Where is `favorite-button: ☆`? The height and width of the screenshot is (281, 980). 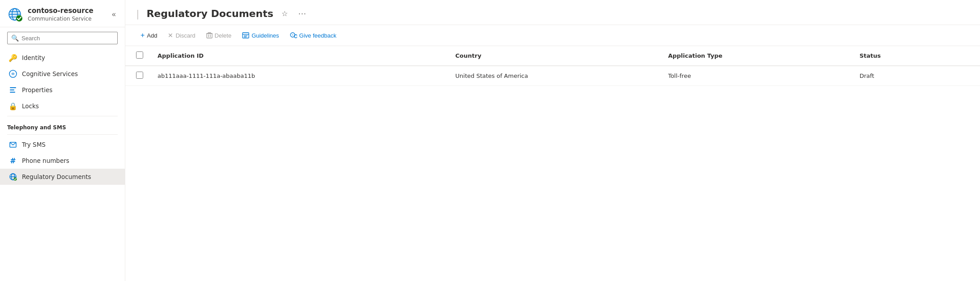 favorite-button: ☆ is located at coordinates (285, 13).